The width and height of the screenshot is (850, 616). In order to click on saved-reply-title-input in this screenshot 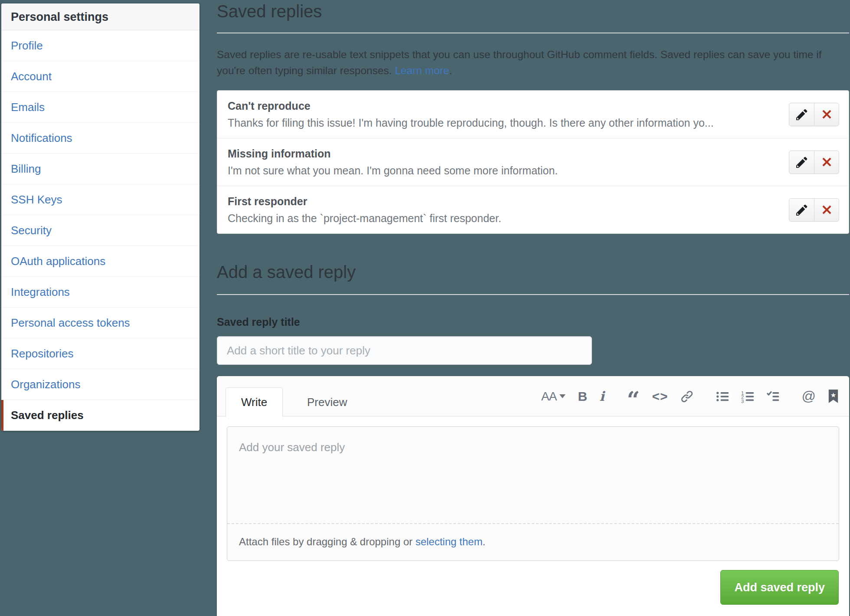, I will do `click(404, 351)`.